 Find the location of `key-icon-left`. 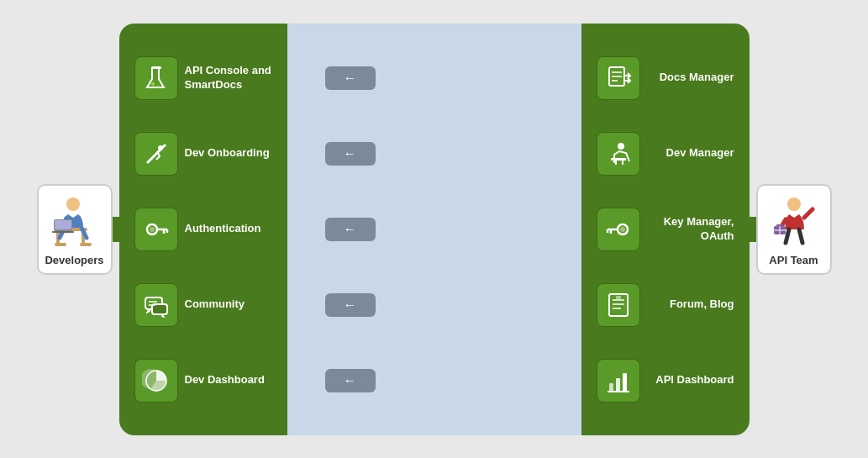

key-icon-left is located at coordinates (156, 229).